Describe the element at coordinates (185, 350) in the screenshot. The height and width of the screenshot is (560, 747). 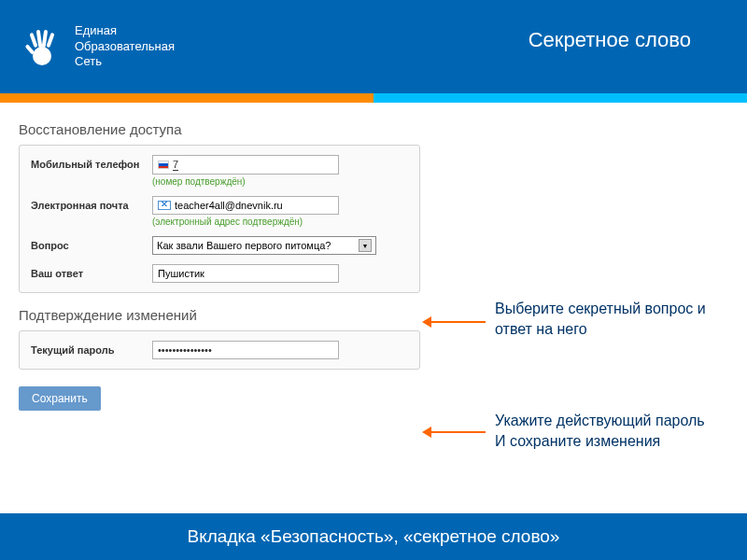
I see `password-value: •••••••••••••••` at that location.